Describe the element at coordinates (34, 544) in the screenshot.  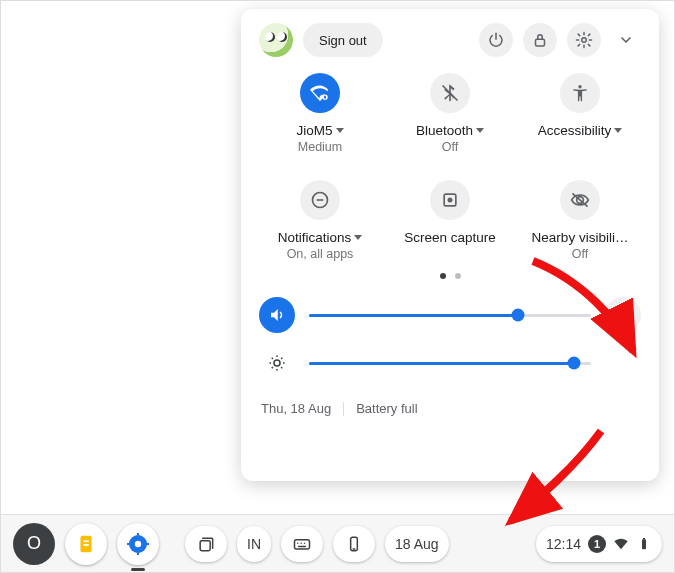
I see `launcher-button: O` at that location.